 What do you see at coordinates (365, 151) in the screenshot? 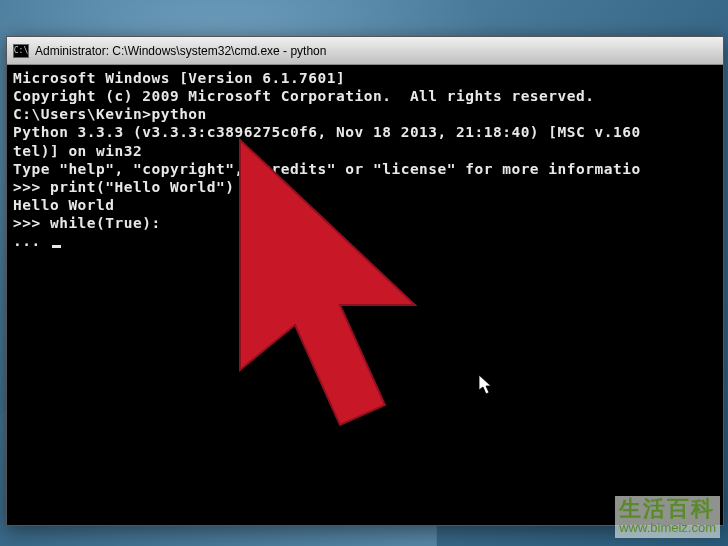
I see `terminal-line: tel)] on win32` at bounding box center [365, 151].